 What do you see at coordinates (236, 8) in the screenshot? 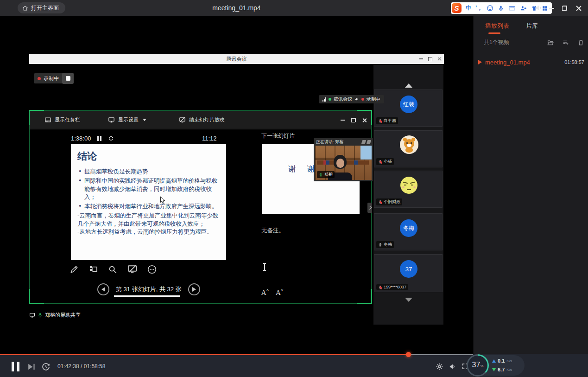
I see `window-title: meeting_01.mp4` at bounding box center [236, 8].